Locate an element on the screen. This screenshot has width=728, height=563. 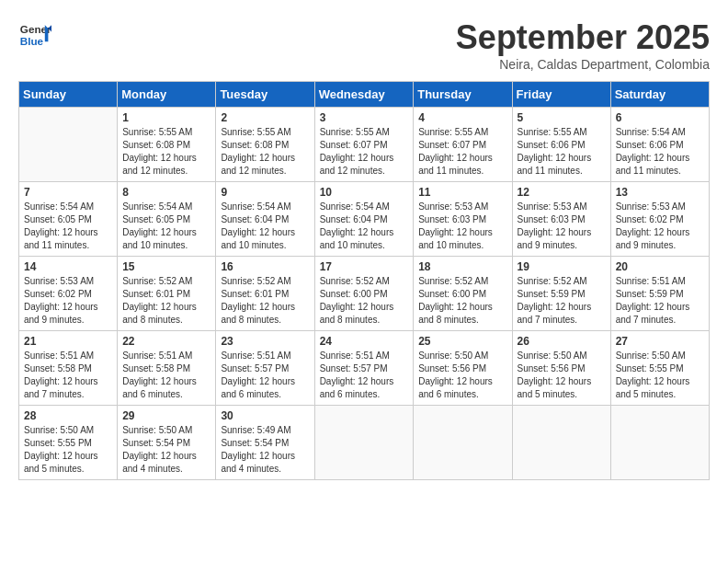
calendar-cell: 26Sunrise: 5:50 AM Sunset: 5:56 PM Dayli… is located at coordinates (561, 368).